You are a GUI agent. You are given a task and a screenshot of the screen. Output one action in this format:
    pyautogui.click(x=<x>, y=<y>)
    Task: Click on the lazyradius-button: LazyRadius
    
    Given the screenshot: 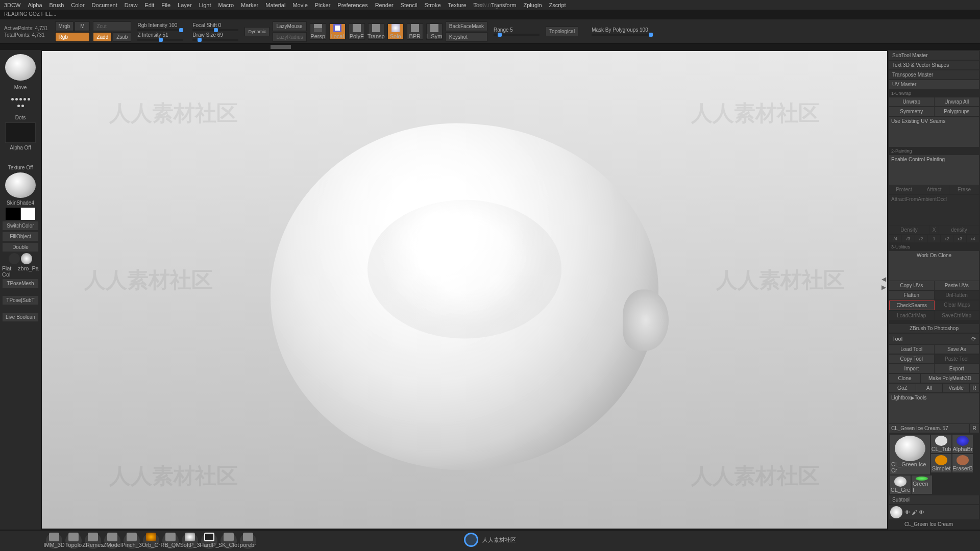 What is the action you would take?
    pyautogui.click(x=289, y=37)
    